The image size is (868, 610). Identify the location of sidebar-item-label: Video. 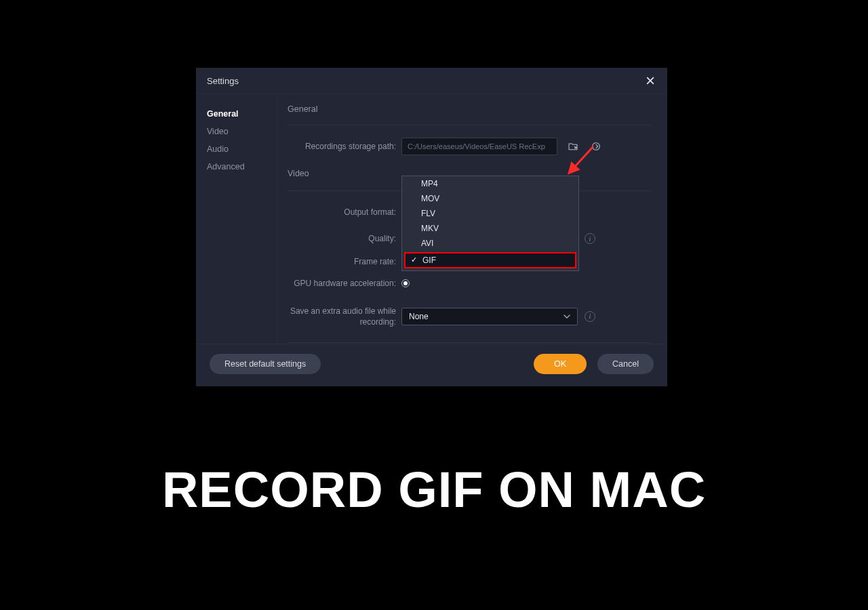
(218, 131).